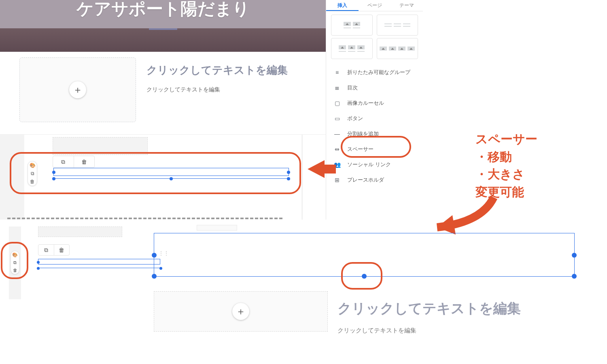 The width and height of the screenshot is (607, 364). Describe the element at coordinates (316, 169) in the screenshot. I see `arrow-left-icon` at that location.